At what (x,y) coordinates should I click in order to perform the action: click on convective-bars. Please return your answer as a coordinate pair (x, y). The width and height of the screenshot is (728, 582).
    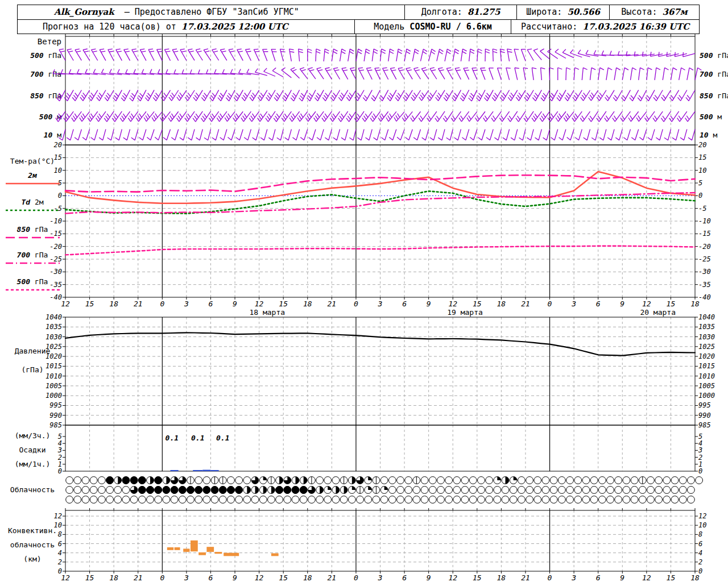
    Looking at the image, I should click on (223, 548).